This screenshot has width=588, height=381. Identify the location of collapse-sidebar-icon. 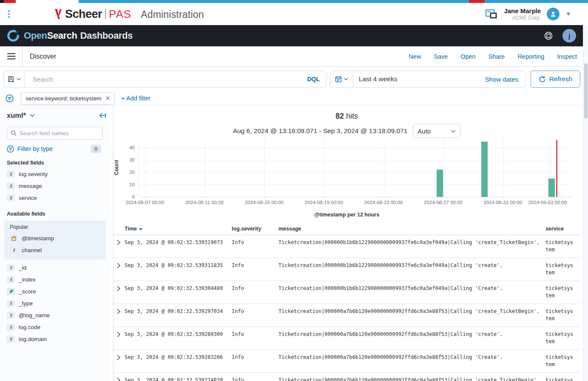
(103, 116).